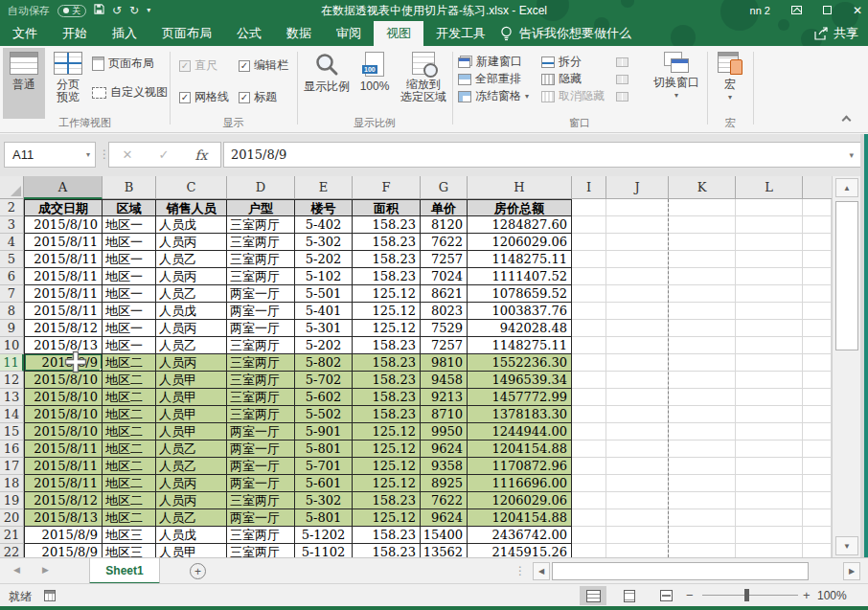  I want to click on cell-K12, so click(702, 380).